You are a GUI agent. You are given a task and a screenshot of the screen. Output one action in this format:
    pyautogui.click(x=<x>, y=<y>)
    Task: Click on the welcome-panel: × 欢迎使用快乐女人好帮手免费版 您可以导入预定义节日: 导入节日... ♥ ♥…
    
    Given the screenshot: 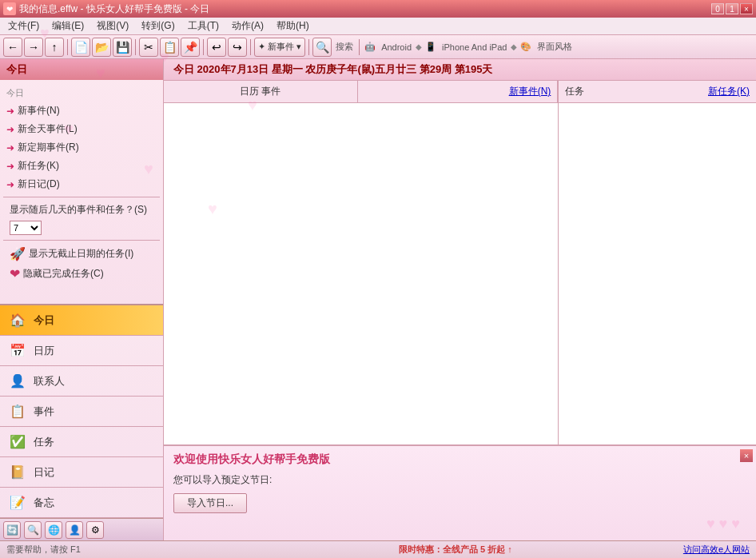 What is the action you would take?
    pyautogui.click(x=460, y=492)
    